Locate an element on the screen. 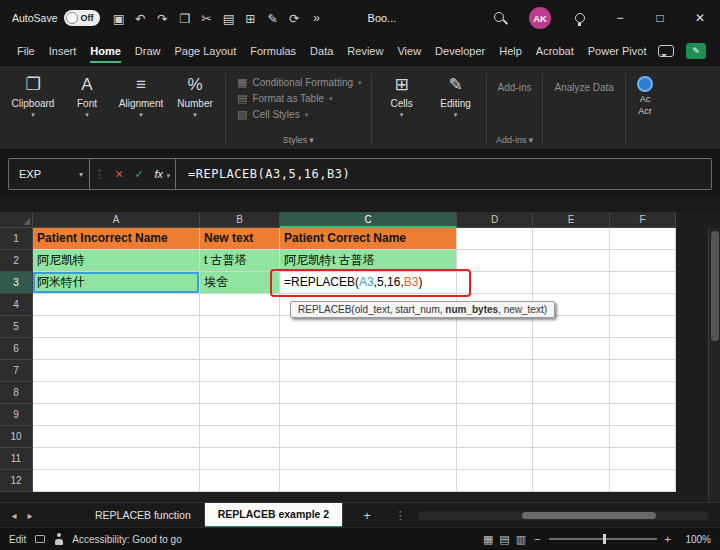 This screenshot has height=550, width=720. menu-tab-data: Data is located at coordinates (322, 51).